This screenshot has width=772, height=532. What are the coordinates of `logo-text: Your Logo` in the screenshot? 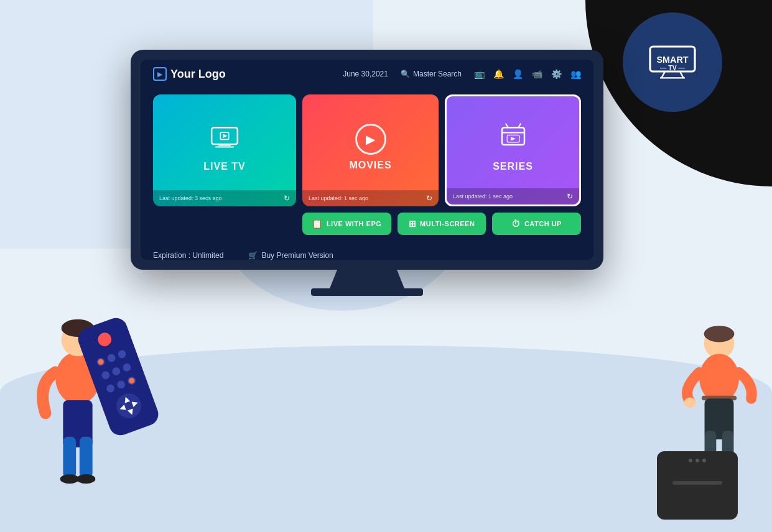 It's located at (198, 75).